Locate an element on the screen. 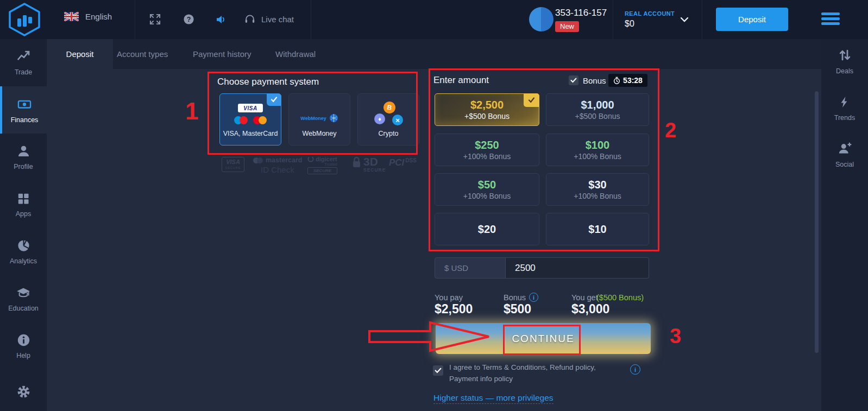  payment-method-visa-mastercard: VISA VISA, MasterCard is located at coordinates (250, 119).